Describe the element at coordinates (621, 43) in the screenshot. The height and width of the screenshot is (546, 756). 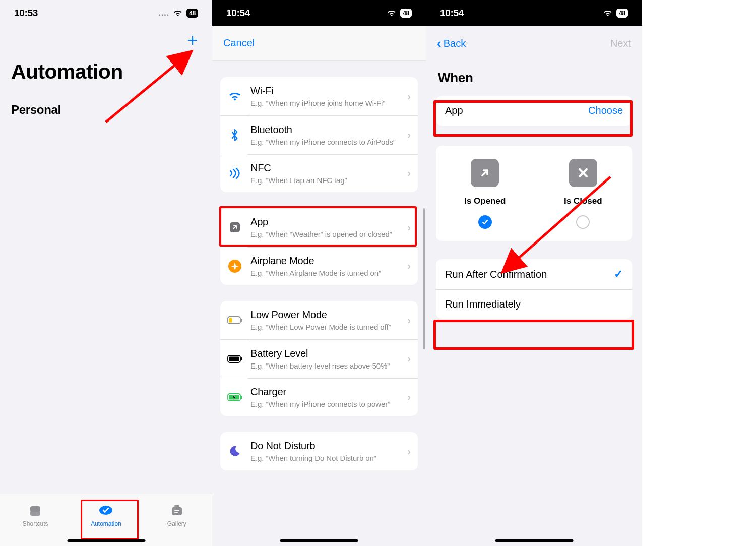
I see `next-button: Next` at that location.